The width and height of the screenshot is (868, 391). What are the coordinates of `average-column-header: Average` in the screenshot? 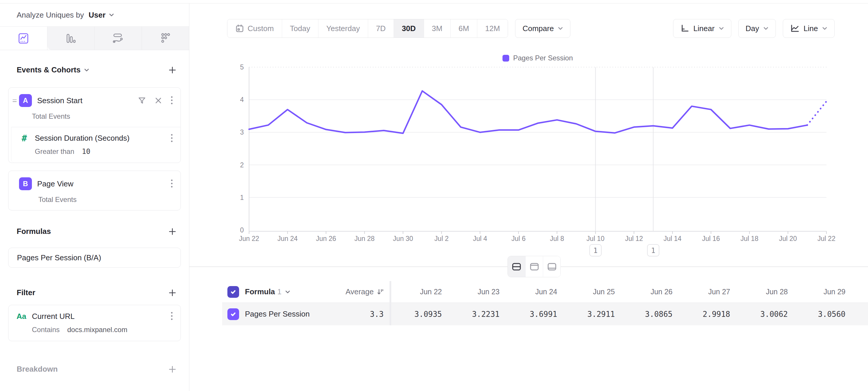 It's located at (359, 292).